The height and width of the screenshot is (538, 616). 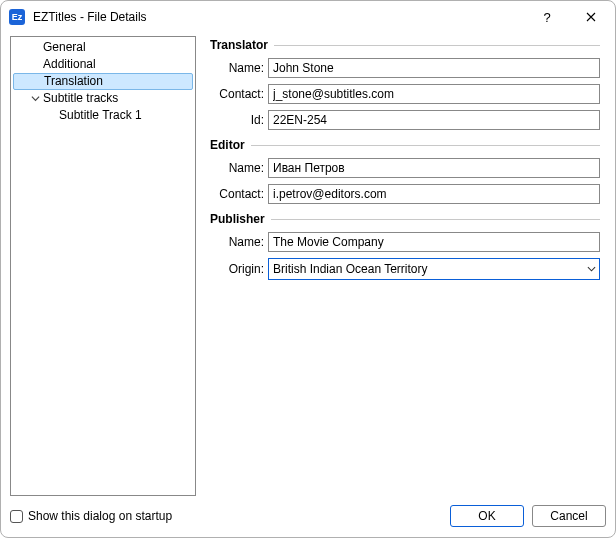 What do you see at coordinates (103, 48) in the screenshot?
I see `tree-item-general: General` at bounding box center [103, 48].